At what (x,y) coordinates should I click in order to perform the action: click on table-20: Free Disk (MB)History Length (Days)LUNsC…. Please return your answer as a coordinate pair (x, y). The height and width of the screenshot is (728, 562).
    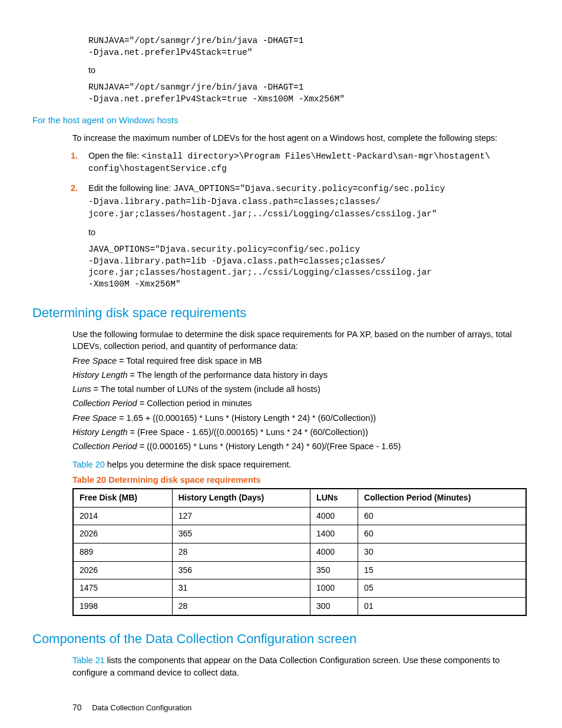
    Looking at the image, I should click on (299, 552).